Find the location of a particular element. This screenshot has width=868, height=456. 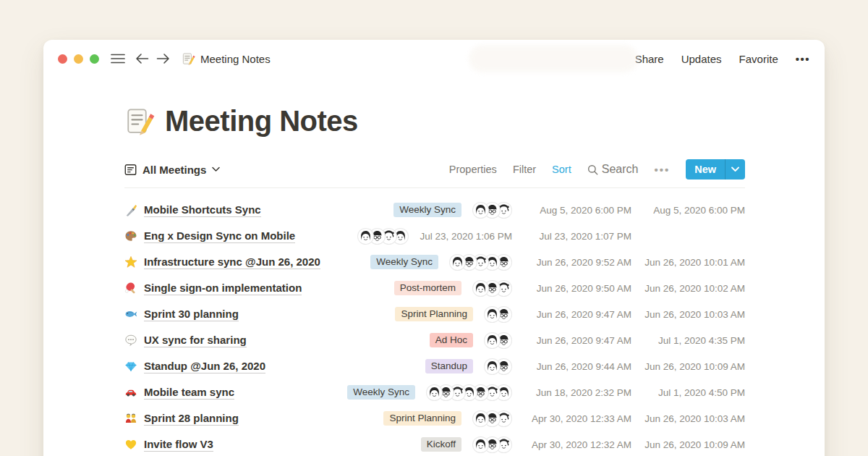

updates-button: Updates is located at coordinates (702, 59).